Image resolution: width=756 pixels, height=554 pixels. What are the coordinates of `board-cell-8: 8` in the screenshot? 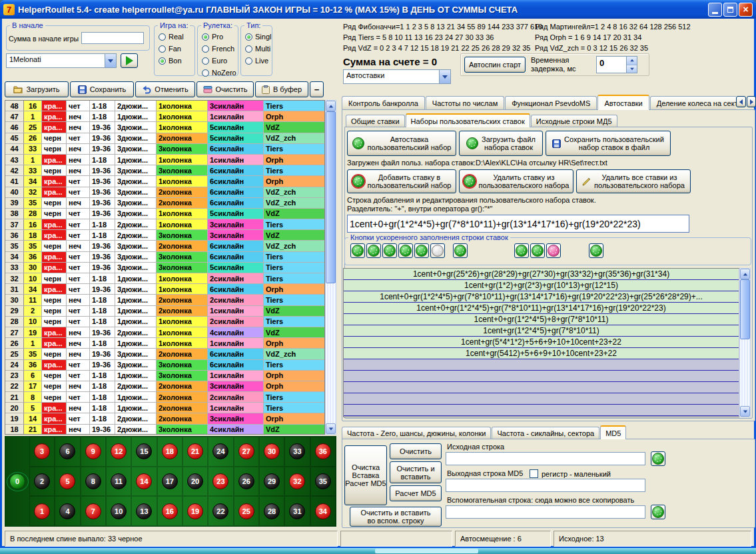 It's located at (93, 481).